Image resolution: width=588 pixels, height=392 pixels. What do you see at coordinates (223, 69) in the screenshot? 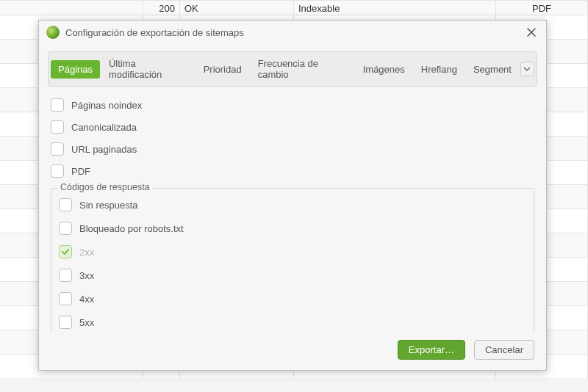
I see `tab-label: Prioridad` at bounding box center [223, 69].